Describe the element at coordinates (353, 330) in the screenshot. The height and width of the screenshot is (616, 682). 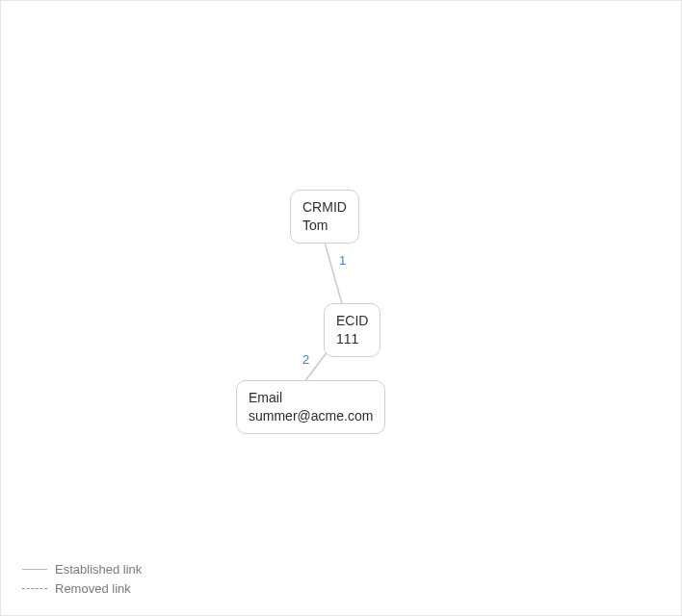
I see `node-ecid: ECID 111` at that location.